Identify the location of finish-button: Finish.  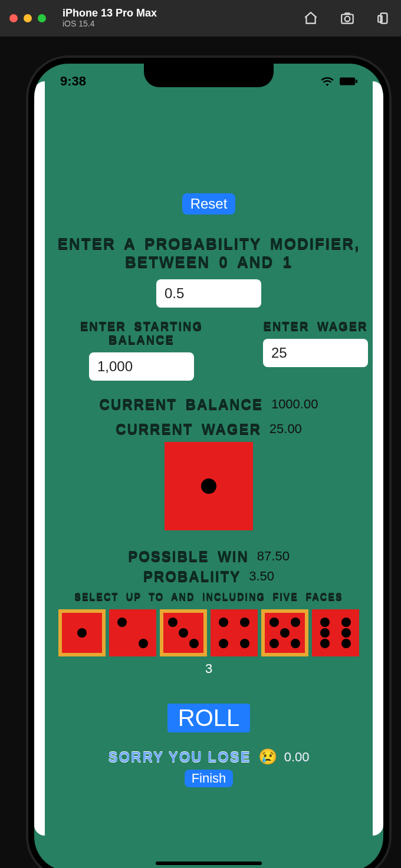
(209, 778).